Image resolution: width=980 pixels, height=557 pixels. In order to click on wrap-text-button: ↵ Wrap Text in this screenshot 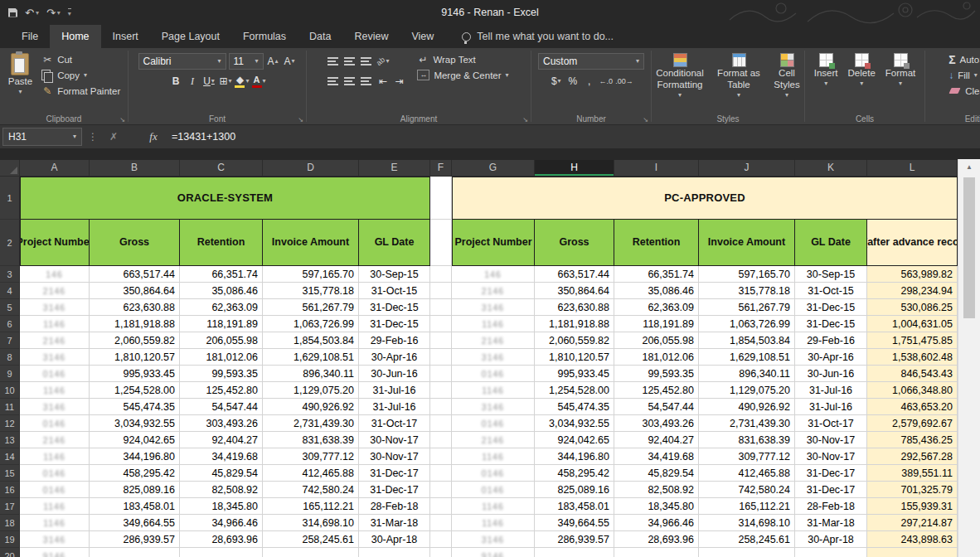, I will do `click(463, 60)`.